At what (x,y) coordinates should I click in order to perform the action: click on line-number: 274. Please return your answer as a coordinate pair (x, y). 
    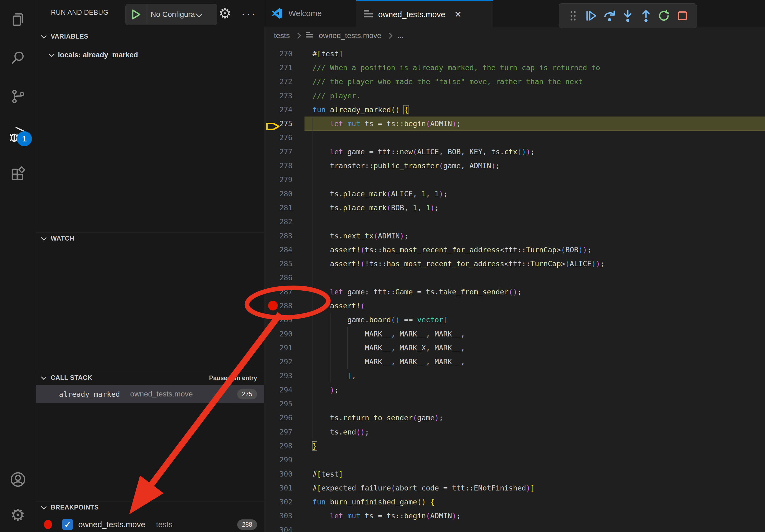
    Looking at the image, I should click on (285, 110).